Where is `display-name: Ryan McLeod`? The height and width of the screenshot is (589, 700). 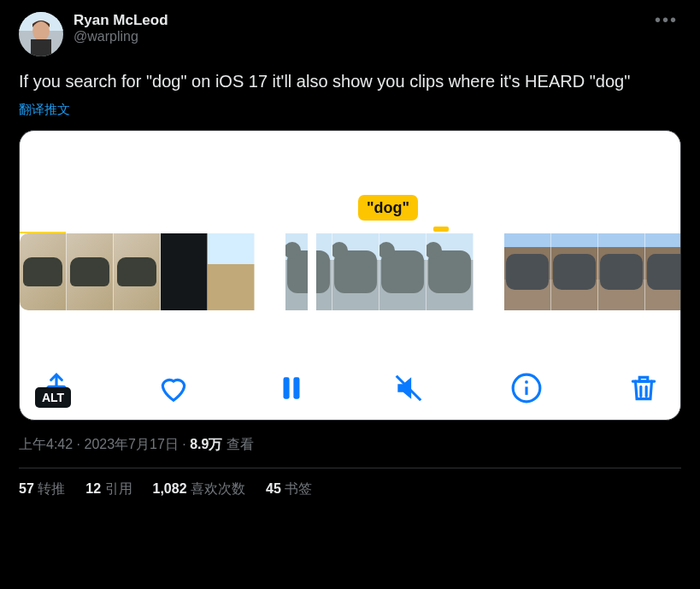 display-name: Ryan McLeod is located at coordinates (121, 21).